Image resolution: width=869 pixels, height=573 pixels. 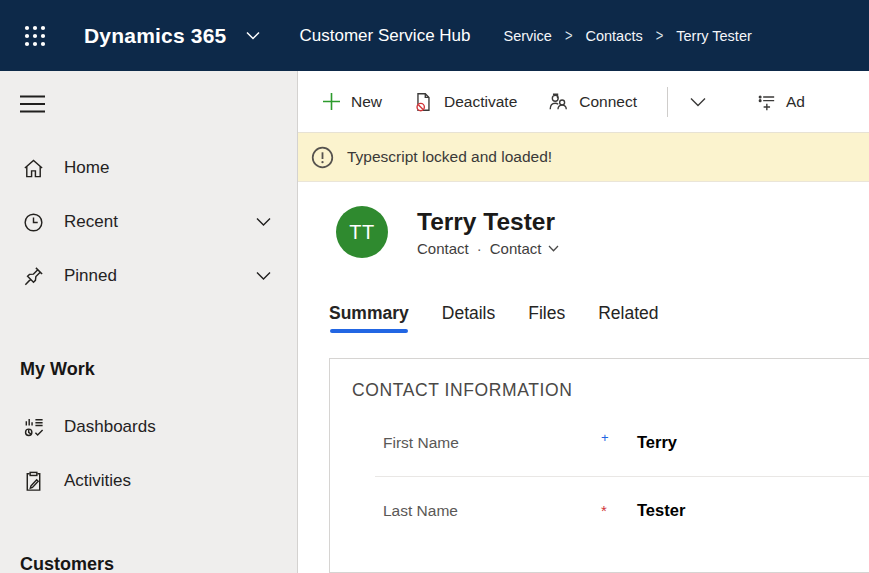 What do you see at coordinates (464, 102) in the screenshot?
I see `deactivate-button: Deactivate` at bounding box center [464, 102].